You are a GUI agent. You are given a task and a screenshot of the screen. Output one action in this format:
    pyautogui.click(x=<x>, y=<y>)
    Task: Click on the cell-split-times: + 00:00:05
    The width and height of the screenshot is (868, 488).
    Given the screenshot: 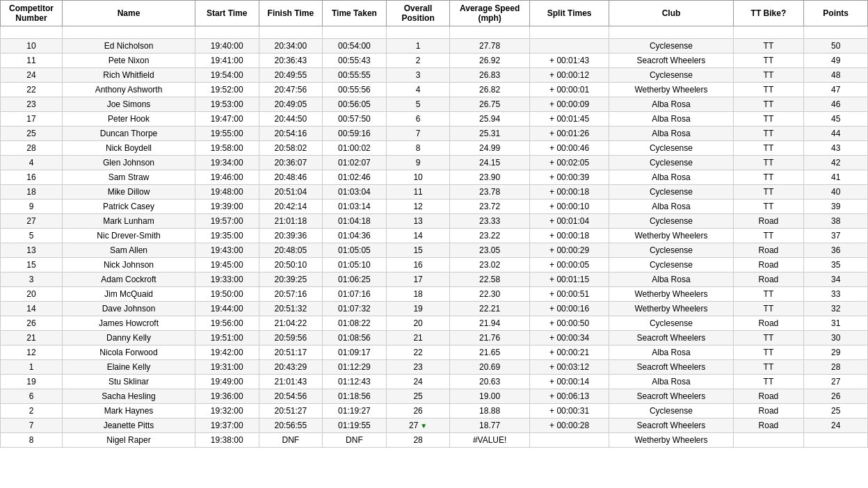 What is the action you would take?
    pyautogui.click(x=569, y=266)
    